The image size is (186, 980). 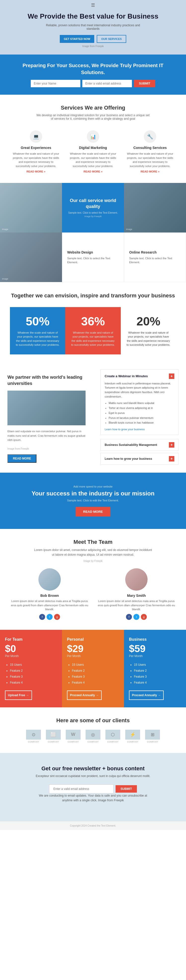 What do you see at coordinates (33, 682) in the screenshot?
I see `list-item: Feature 4` at bounding box center [33, 682].